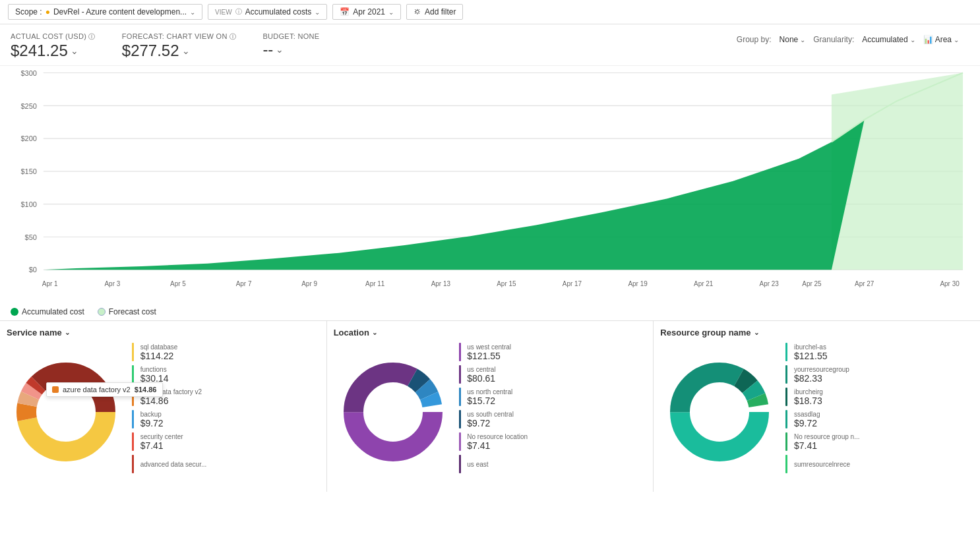 The height and width of the screenshot is (557, 980). What do you see at coordinates (572, 283) in the screenshot?
I see `svg-text: Apr 17` at bounding box center [572, 283].